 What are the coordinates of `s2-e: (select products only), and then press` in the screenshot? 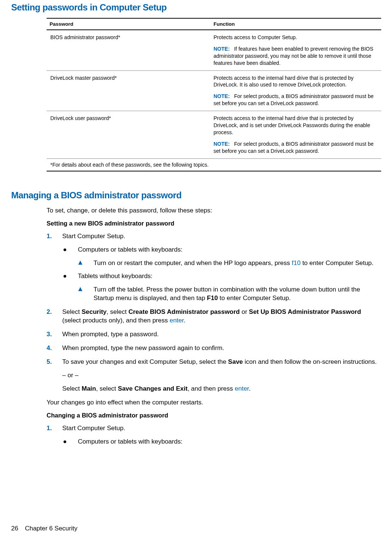 It's located at (116, 321).